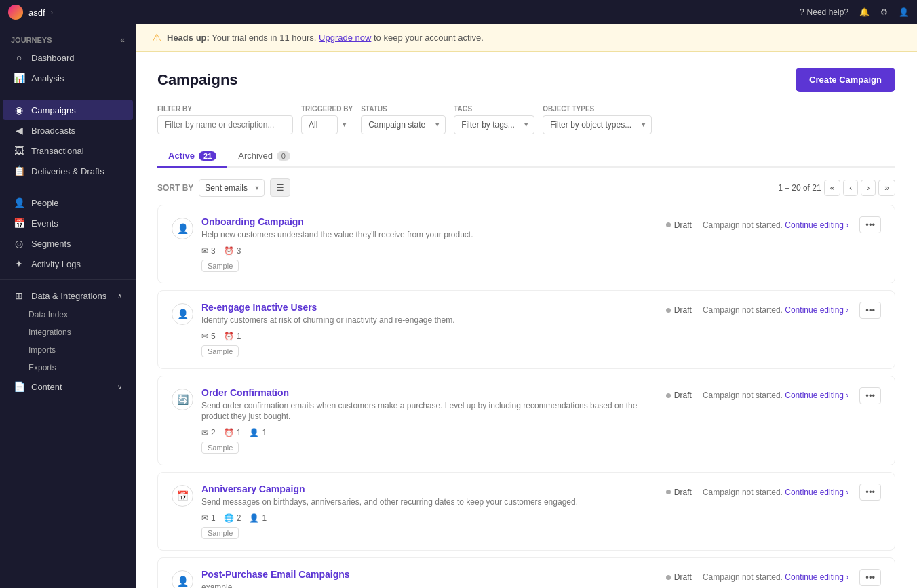  I want to click on sidebar-sub-item-data-index: Data Index, so click(68, 315).